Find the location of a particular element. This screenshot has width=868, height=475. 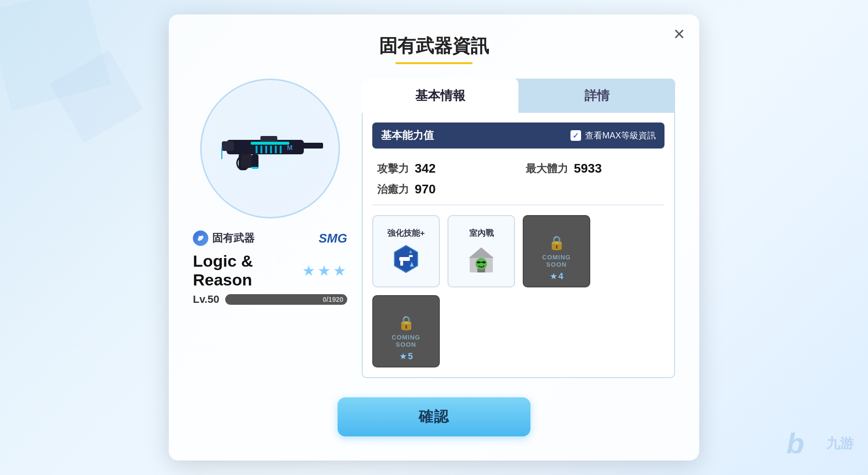

level-bar-container: 0/1920 is located at coordinates (286, 299).